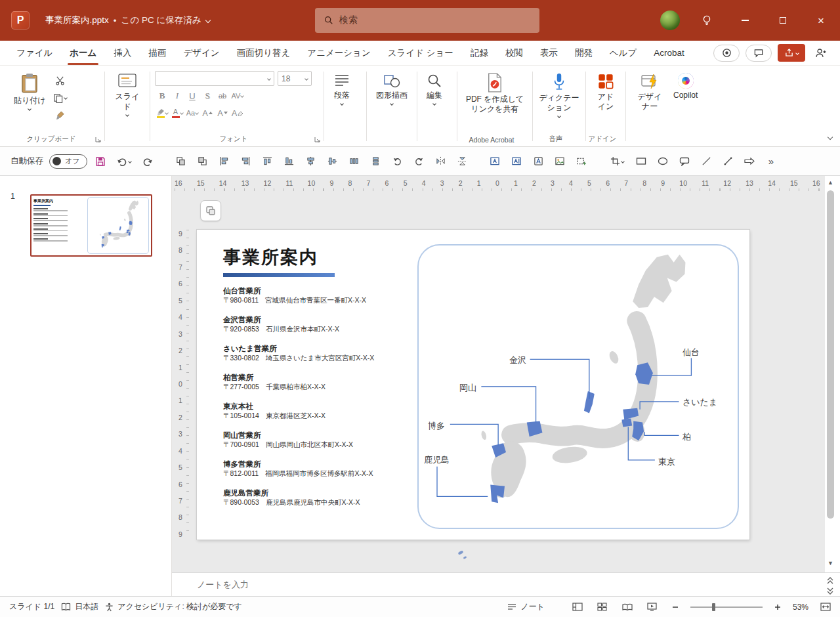  What do you see at coordinates (506, 584) in the screenshot?
I see `notes-pane: ノートを入力` at bounding box center [506, 584].